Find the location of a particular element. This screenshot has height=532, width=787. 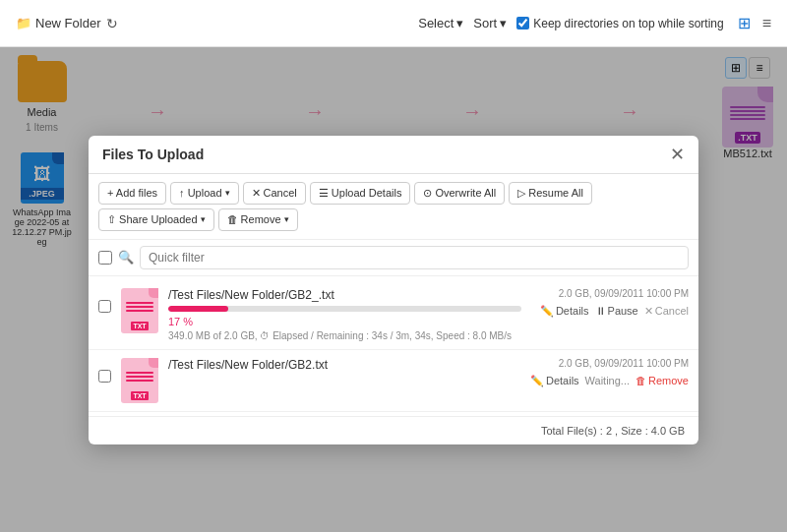

file-1-details-button: ✏️ Details is located at coordinates (565, 311).